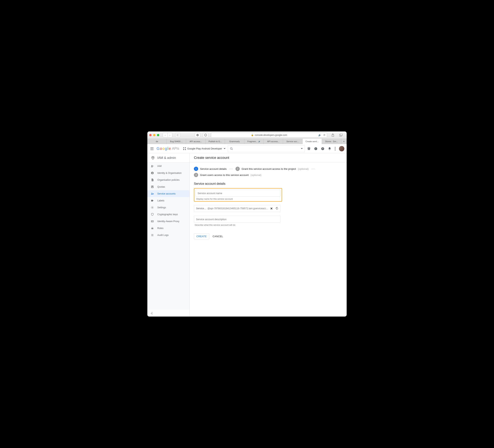 This screenshot has height=448, width=494. I want to click on step-1: 1Service account details, so click(210, 169).